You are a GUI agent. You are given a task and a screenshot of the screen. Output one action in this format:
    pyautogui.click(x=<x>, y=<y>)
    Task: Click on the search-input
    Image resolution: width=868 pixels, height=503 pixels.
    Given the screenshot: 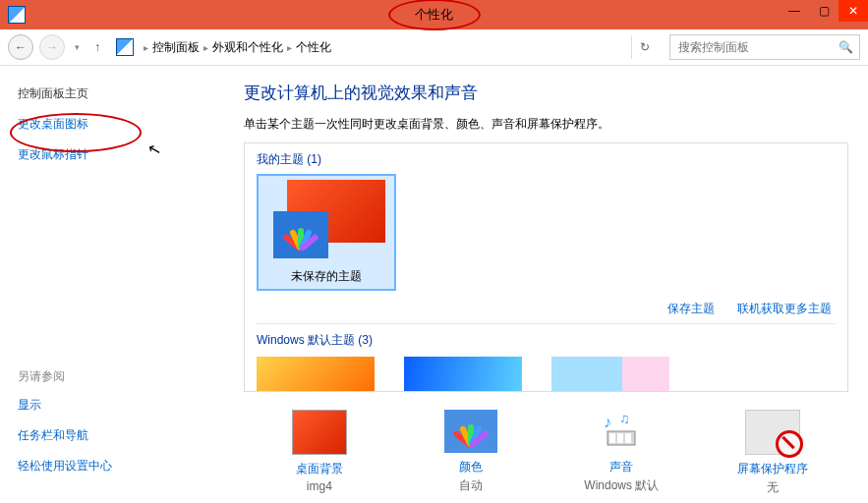 What is the action you would take?
    pyautogui.click(x=757, y=47)
    